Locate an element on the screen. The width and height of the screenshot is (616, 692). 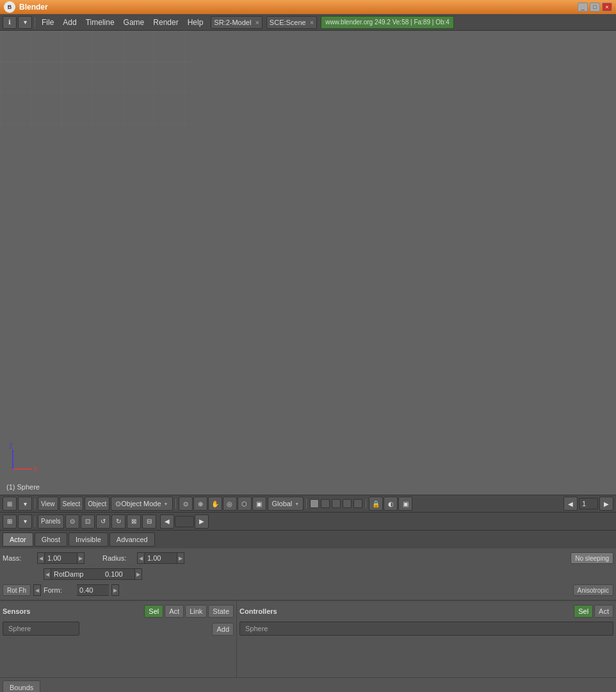
physics-row1: Mass: ◀ 1.00 ▶ Radius: ◀ 1.00 ▶ No sleep… is located at coordinates (308, 558).